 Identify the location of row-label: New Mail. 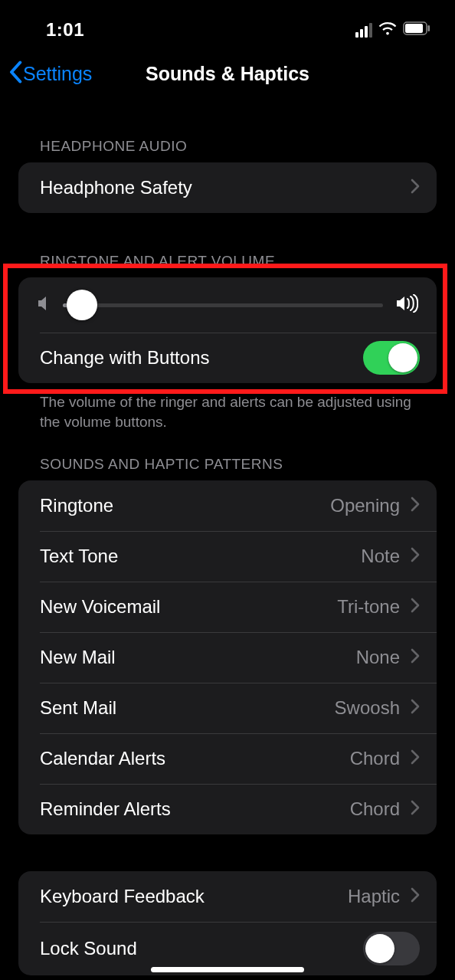
(198, 657).